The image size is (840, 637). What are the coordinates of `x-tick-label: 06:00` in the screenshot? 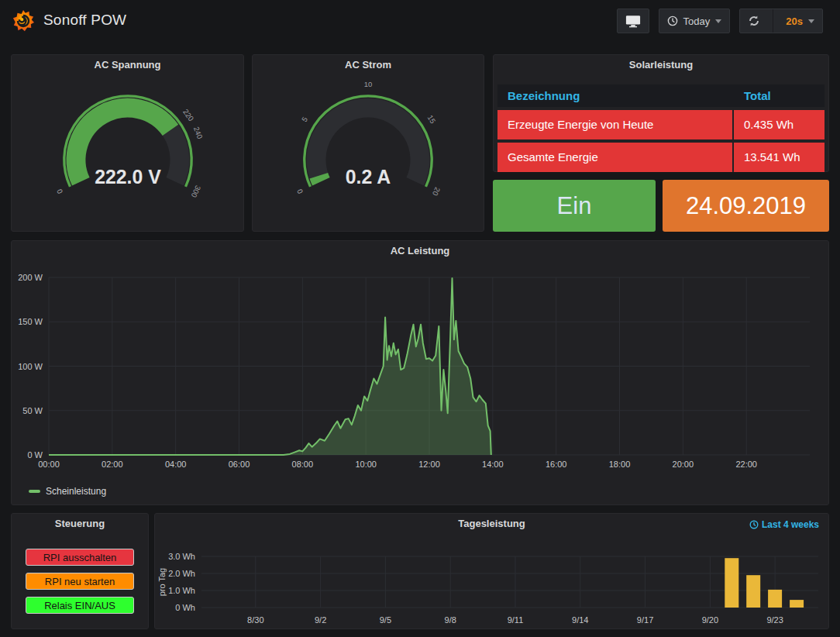 It's located at (239, 464).